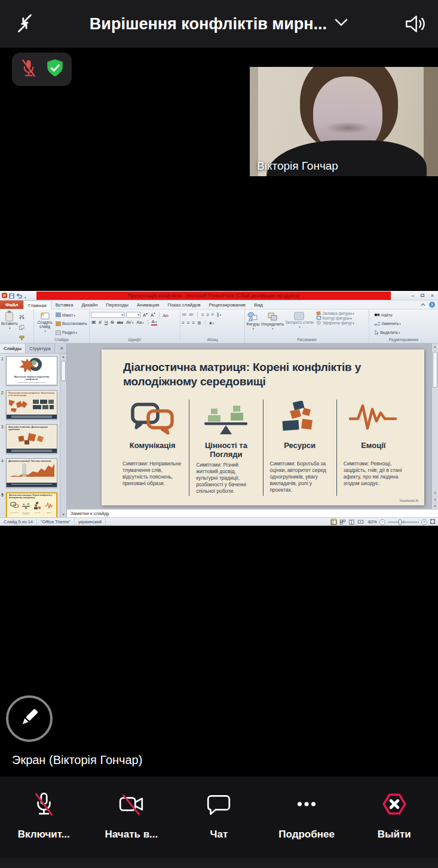 Image resolution: width=438 pixels, height=868 pixels. I want to click on slide-sorter-view-button, so click(343, 522).